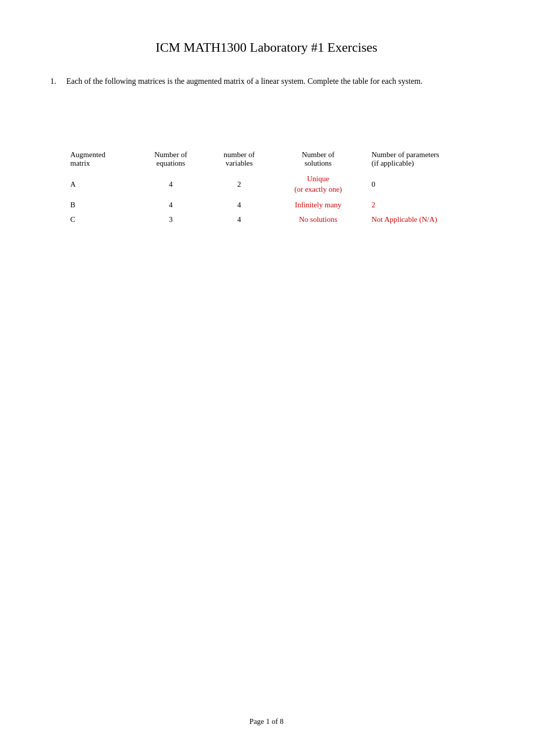  I want to click on table-row: B 4 4 Infinitely many 2, so click(272, 205).